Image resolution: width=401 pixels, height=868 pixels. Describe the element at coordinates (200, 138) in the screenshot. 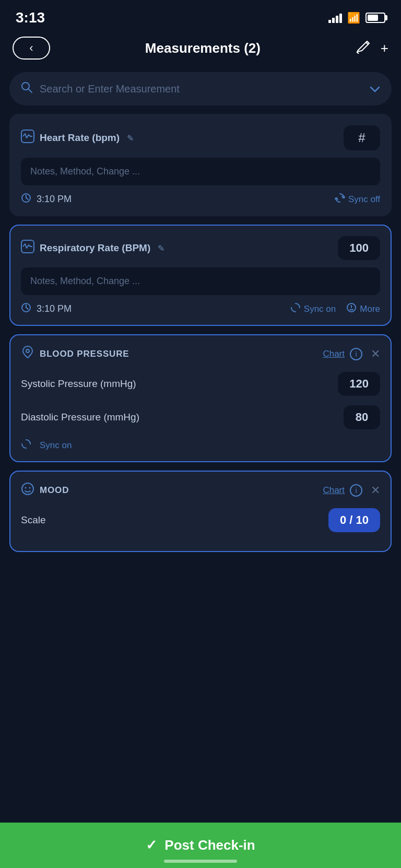

I see `card-header: Heart Rate (bpm) ✎ #` at that location.